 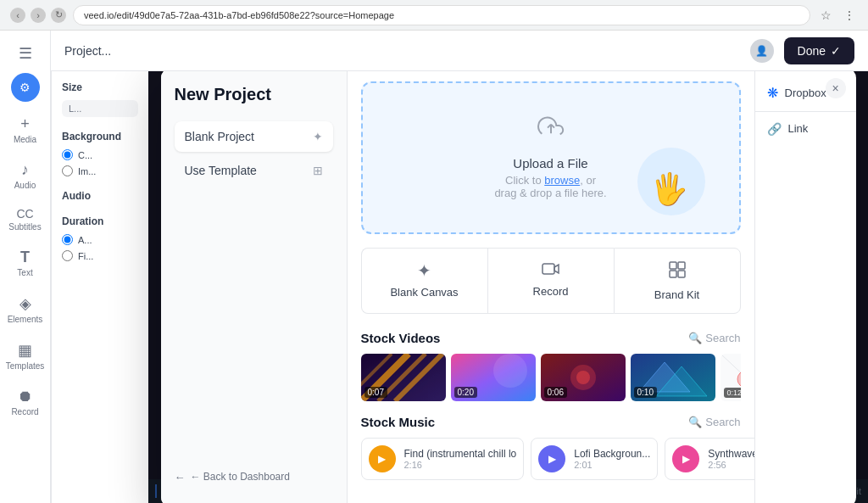 What do you see at coordinates (562, 180) in the screenshot?
I see `browse-link: browse` at bounding box center [562, 180].